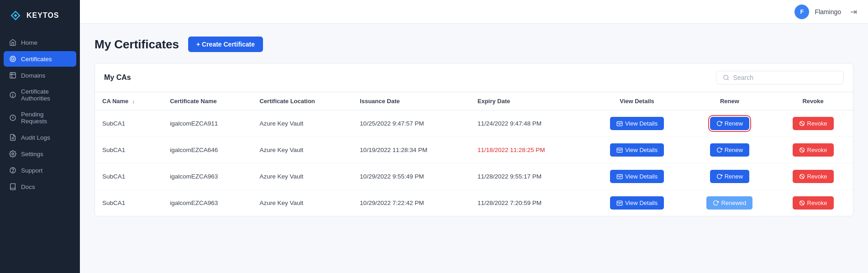  What do you see at coordinates (13, 154) in the screenshot?
I see `settings-icon` at bounding box center [13, 154].